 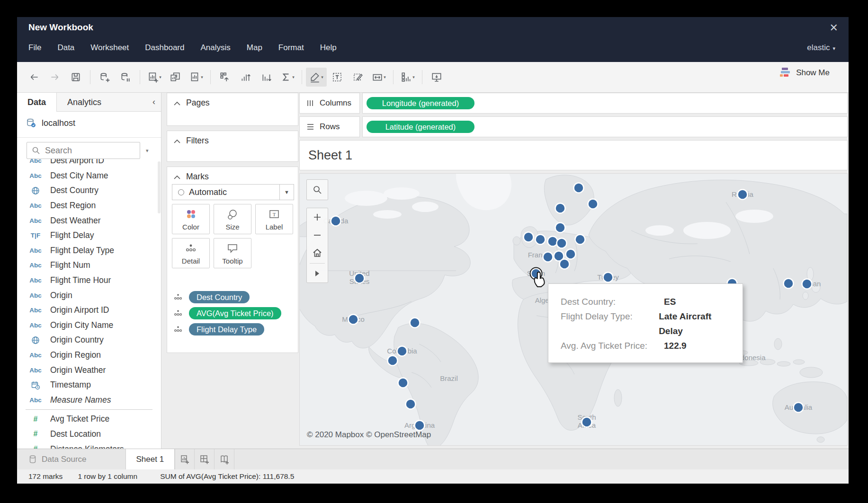 What do you see at coordinates (55, 77) in the screenshot?
I see `redo-button` at bounding box center [55, 77].